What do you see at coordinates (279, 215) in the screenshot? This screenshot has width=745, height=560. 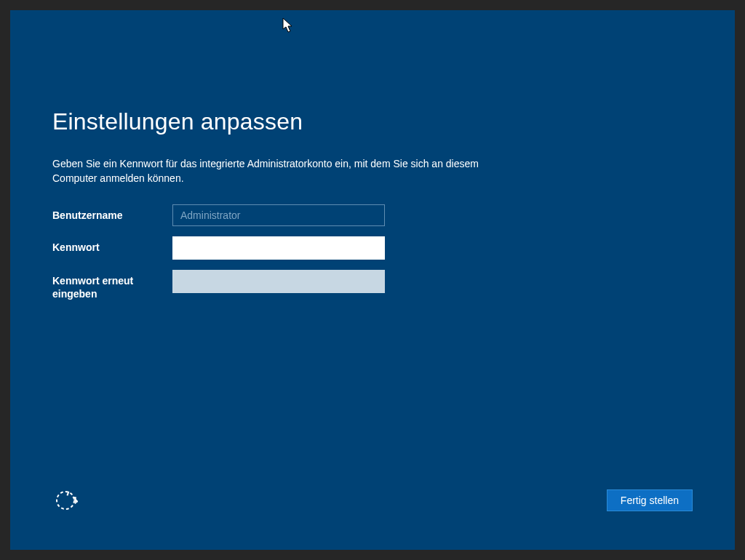 I see `username-field` at bounding box center [279, 215].